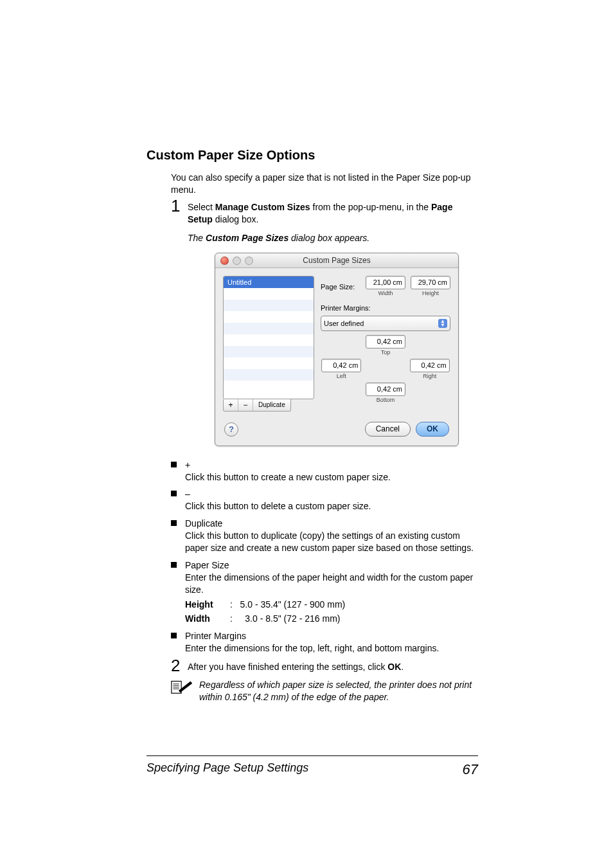 Image resolution: width=613 pixels, height=868 pixels. What do you see at coordinates (333, 666) in the screenshot?
I see `step-2-text: After you have finished entering the set…` at bounding box center [333, 666].